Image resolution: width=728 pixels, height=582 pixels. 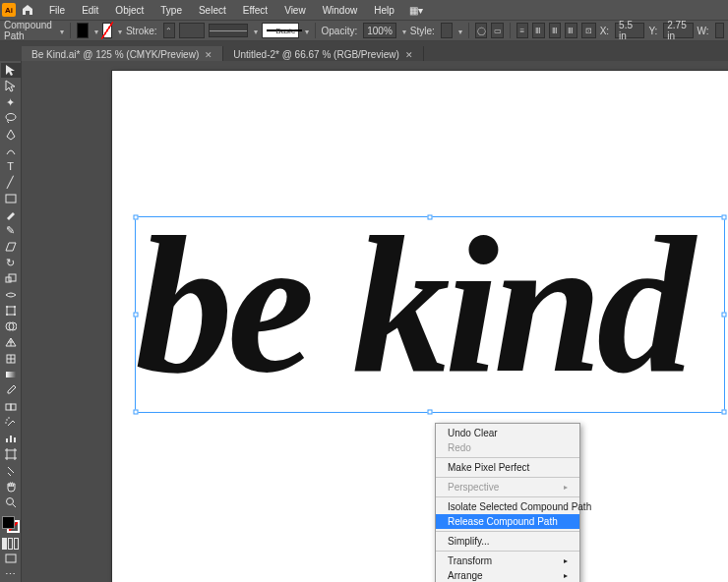 I want to click on align-h-icon: ≡, so click(x=522, y=30).